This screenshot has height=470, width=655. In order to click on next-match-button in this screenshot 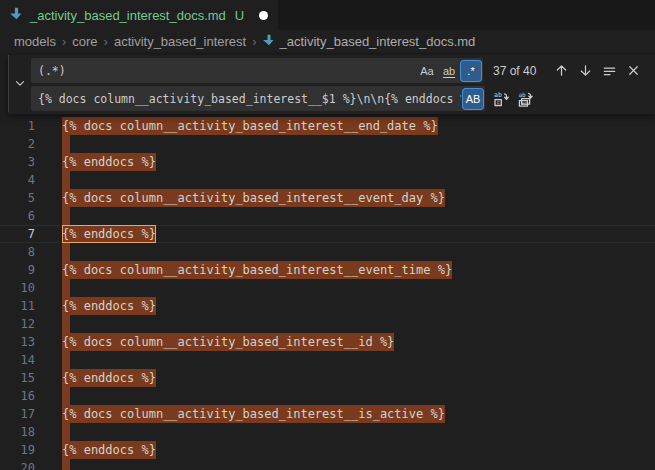, I will do `click(585, 71)`.